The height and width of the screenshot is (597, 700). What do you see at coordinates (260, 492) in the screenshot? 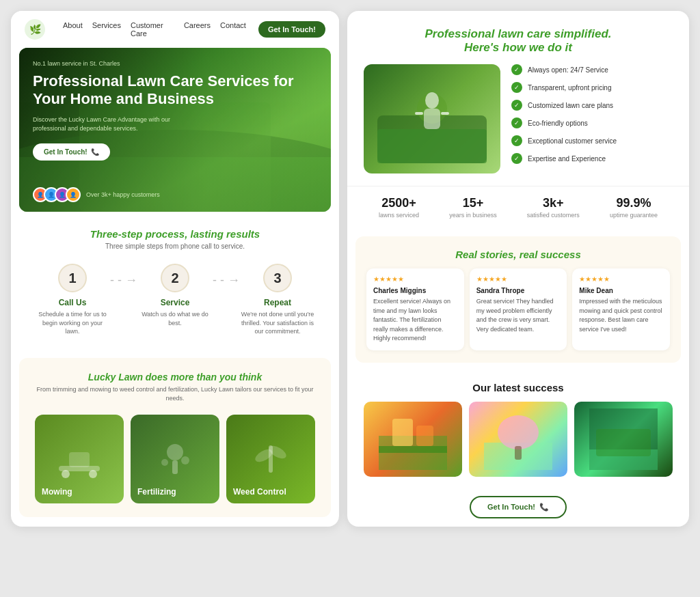
I see `weed-label: Weed Control` at bounding box center [260, 492].